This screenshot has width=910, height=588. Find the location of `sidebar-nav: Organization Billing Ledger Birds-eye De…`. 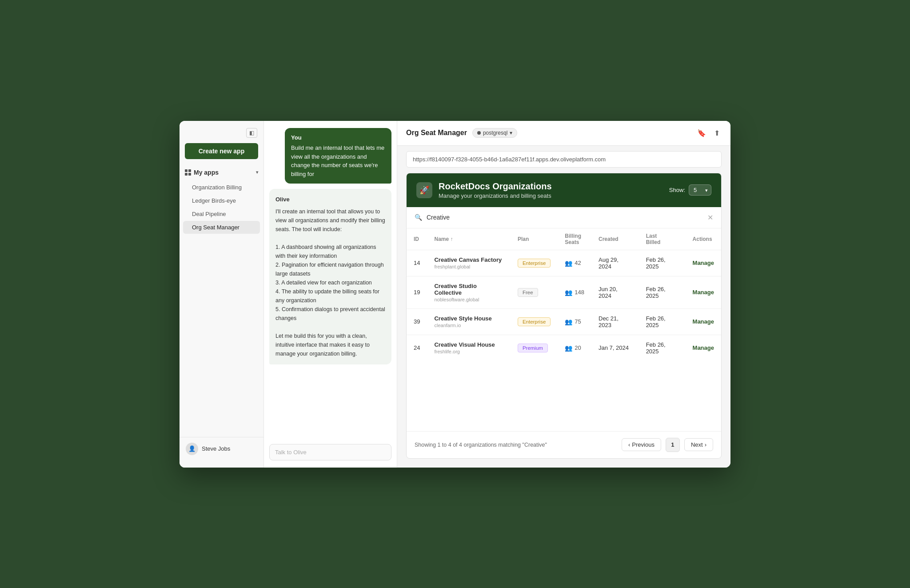

sidebar-nav: Organization Billing Ledger Birds-eye De… is located at coordinates (221, 207).